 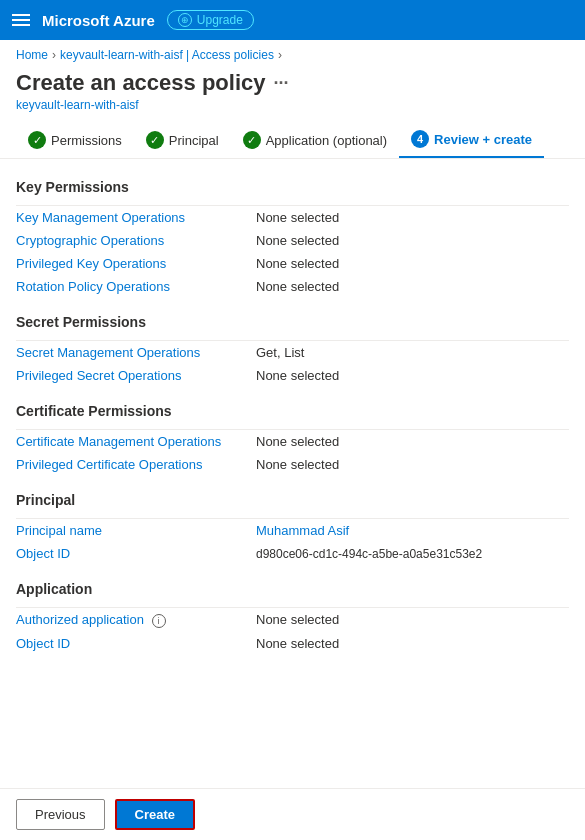 I want to click on step-review-label: Review + create, so click(x=483, y=140).